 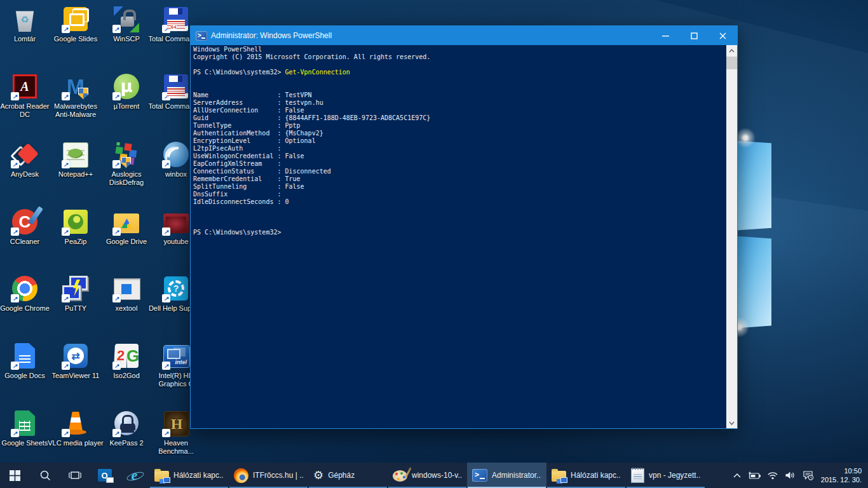 I want to click on desktop-icon-auslogics: Auslogics DiskDefrag, so click(x=126, y=164).